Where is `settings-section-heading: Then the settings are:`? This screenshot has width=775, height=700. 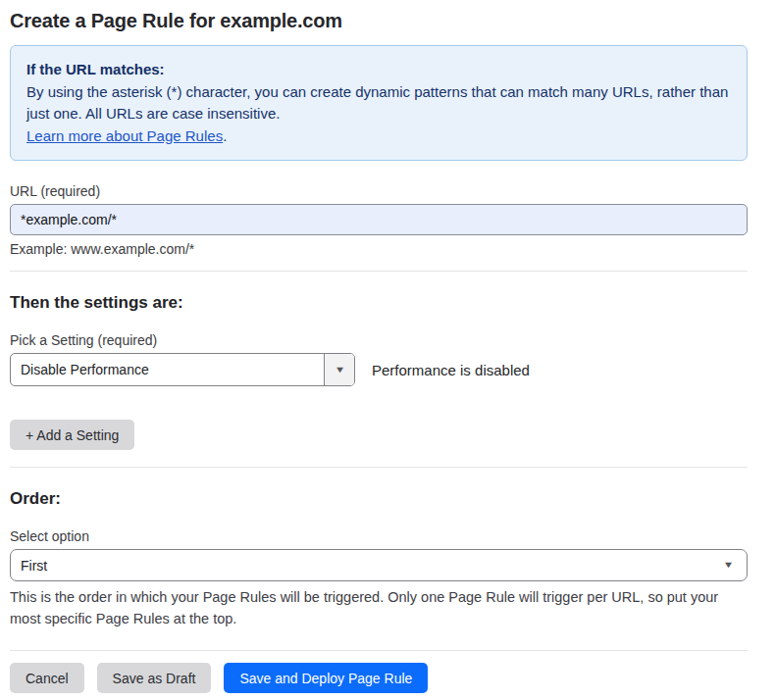 settings-section-heading: Then the settings are: is located at coordinates (379, 303).